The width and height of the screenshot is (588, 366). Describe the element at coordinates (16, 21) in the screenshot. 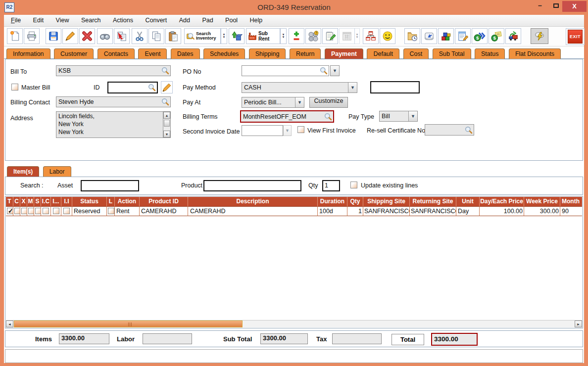

I see `menu-file: File` at that location.